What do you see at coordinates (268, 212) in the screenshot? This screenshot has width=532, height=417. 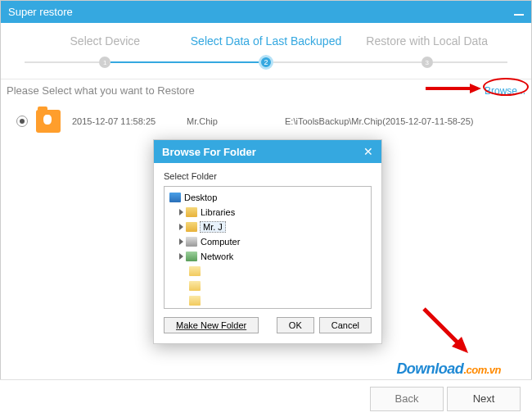 I see `tree-item-libraries: Libraries` at bounding box center [268, 212].